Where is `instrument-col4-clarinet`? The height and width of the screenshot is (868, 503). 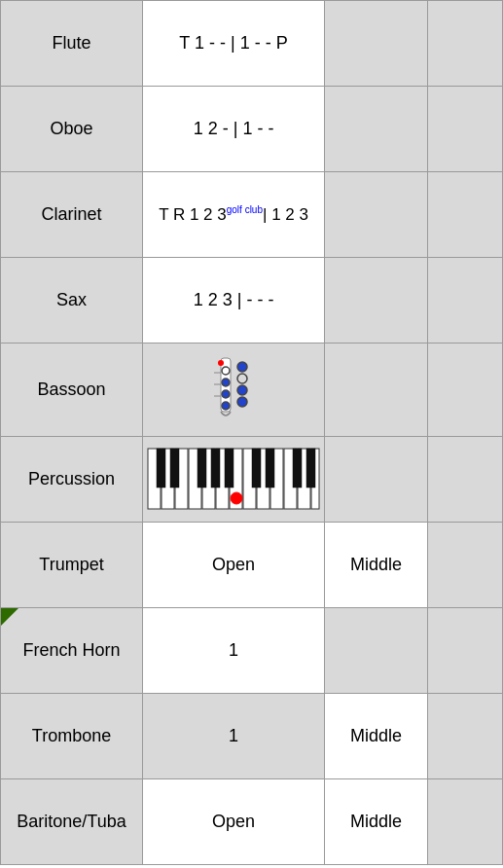
instrument-col4-clarinet is located at coordinates (465, 215).